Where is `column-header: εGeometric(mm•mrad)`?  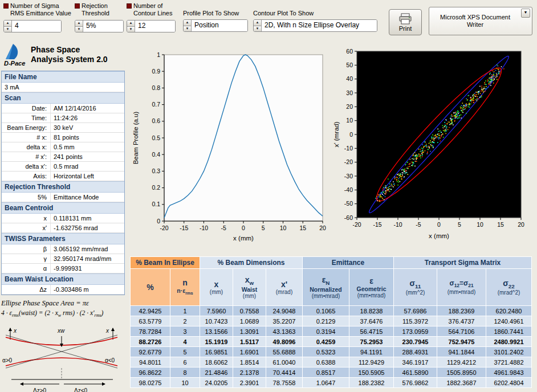
column-header: εGeometric(mm•mrad) is located at coordinates (372, 287).